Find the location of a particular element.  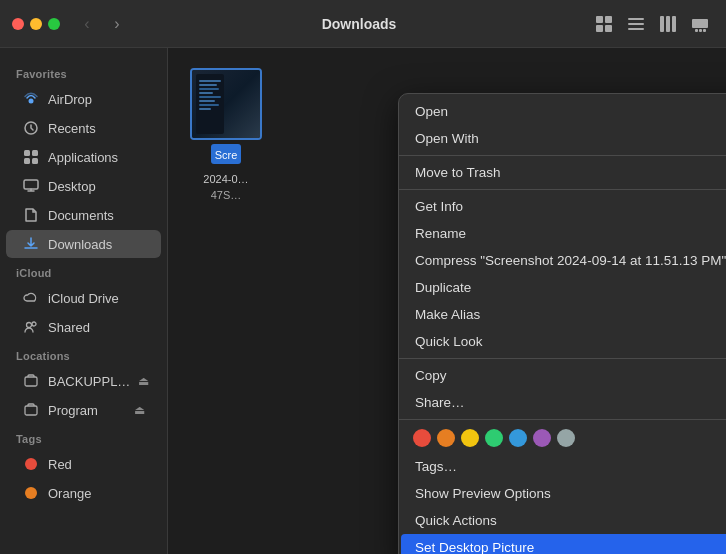

sidebar-item-shared: Shared is located at coordinates (84, 327).